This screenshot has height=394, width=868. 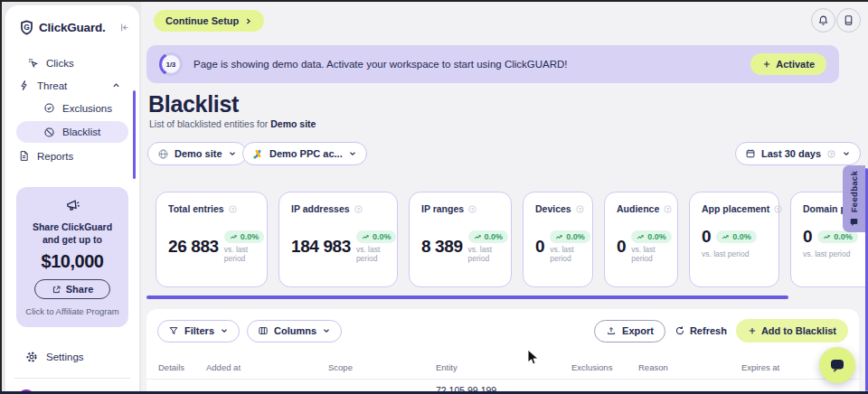 What do you see at coordinates (268, 367) in the screenshot?
I see `column-header-added-at: Added at` at bounding box center [268, 367].